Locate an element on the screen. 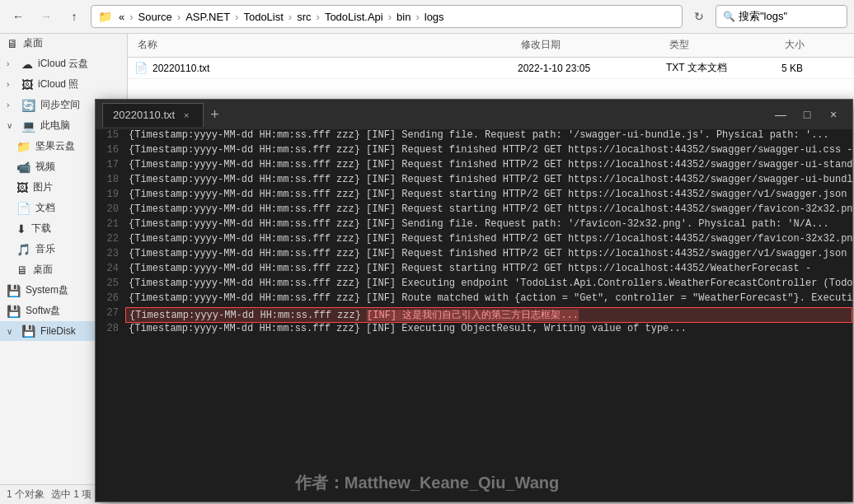 The height and width of the screenshot is (504, 854). code-line: 28 {Timestamp:yyyy-MM-dd HH:mm:ss.fff zz… is located at coordinates (474, 330).